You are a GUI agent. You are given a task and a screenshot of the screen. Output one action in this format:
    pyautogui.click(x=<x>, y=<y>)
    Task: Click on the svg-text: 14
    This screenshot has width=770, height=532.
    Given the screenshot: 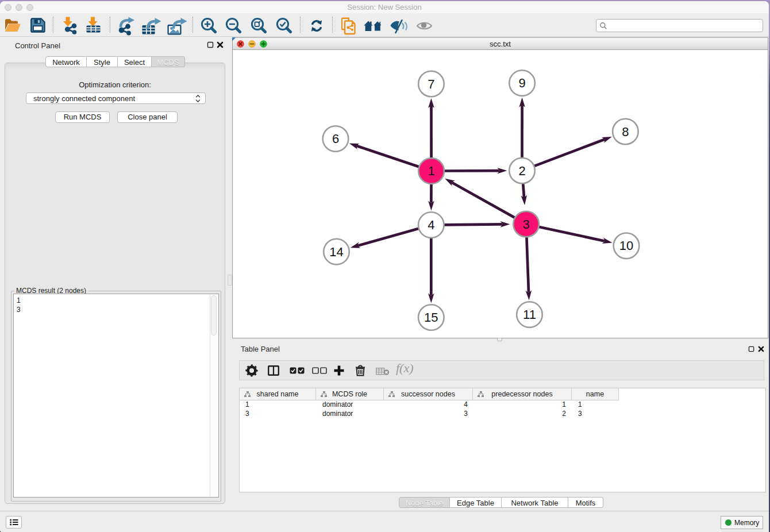 What is the action you would take?
    pyautogui.click(x=336, y=252)
    